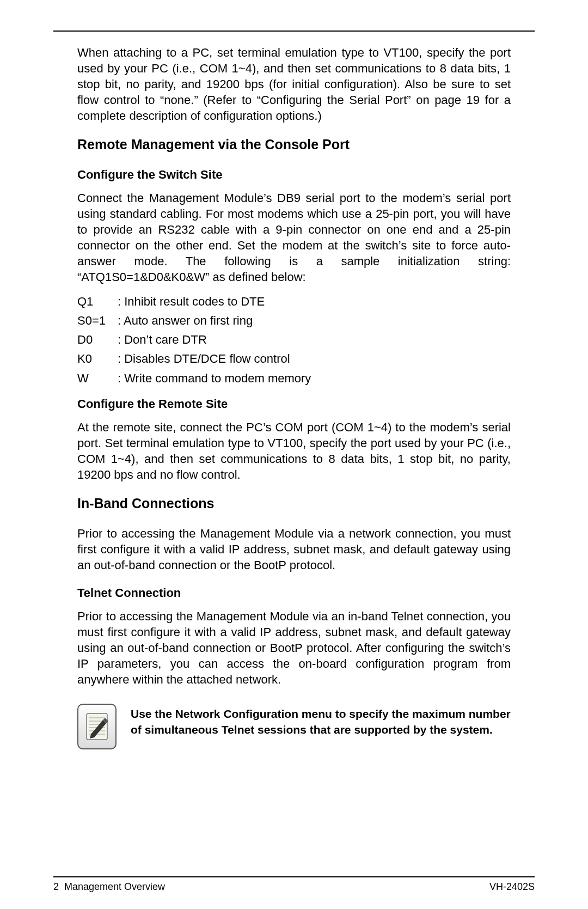 Image resolution: width=588 pixels, height=909 pixels. What do you see at coordinates (294, 358) in the screenshot?
I see `def-row: K0 : Disables DTE/DCE flow control` at bounding box center [294, 358].